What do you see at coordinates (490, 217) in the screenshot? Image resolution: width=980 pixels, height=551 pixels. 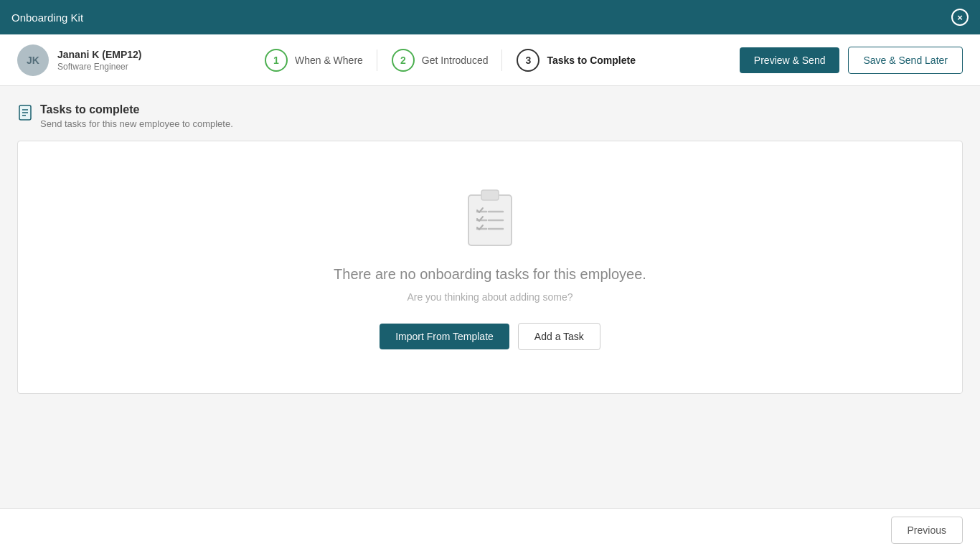 I see `empty-clipboard-icon` at bounding box center [490, 217].